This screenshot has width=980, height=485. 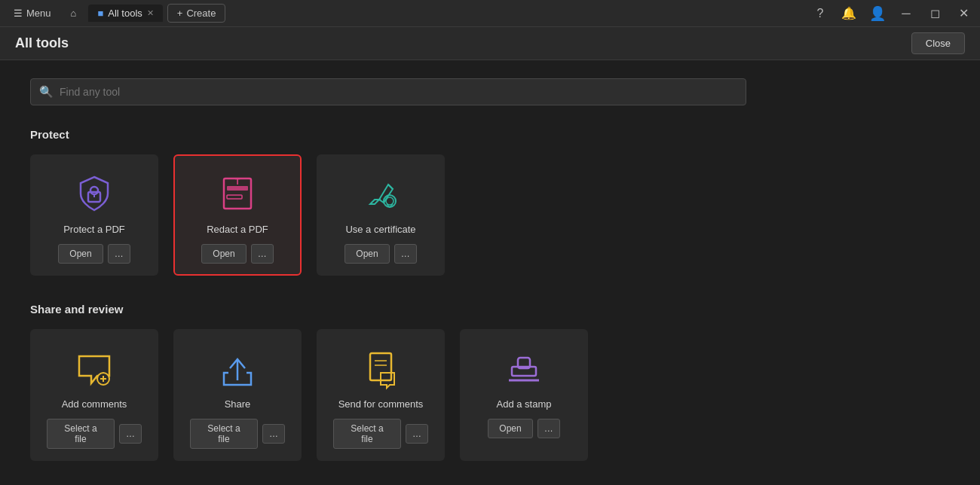 What do you see at coordinates (408, 14) in the screenshot?
I see `title-bar-left: ☰ Menu ⌂ ■ All tools ✕ + Create` at bounding box center [408, 14].